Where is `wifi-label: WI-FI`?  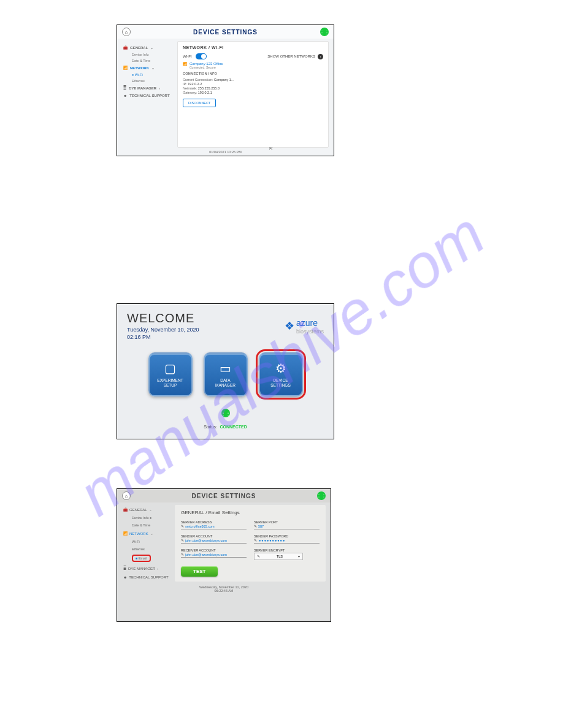 wifi-label: WI-FI is located at coordinates (188, 56).